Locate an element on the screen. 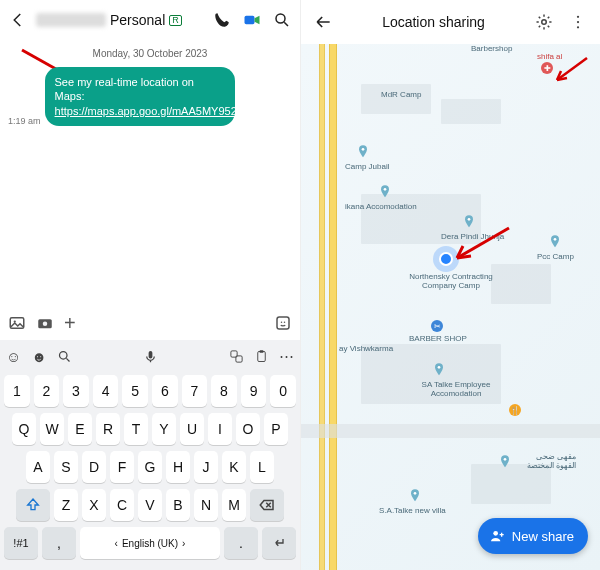  key-d: D is located at coordinates (94, 467).